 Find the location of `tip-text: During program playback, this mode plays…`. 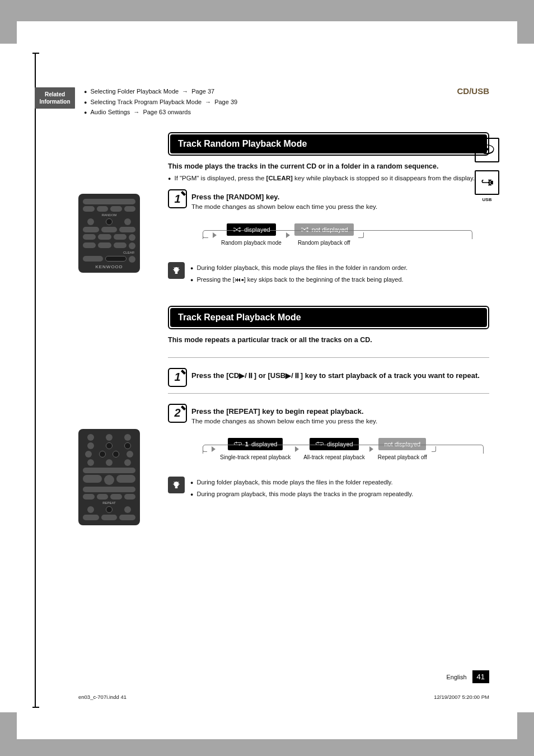

tip-text: During program playback, this mode plays… is located at coordinates (305, 494).